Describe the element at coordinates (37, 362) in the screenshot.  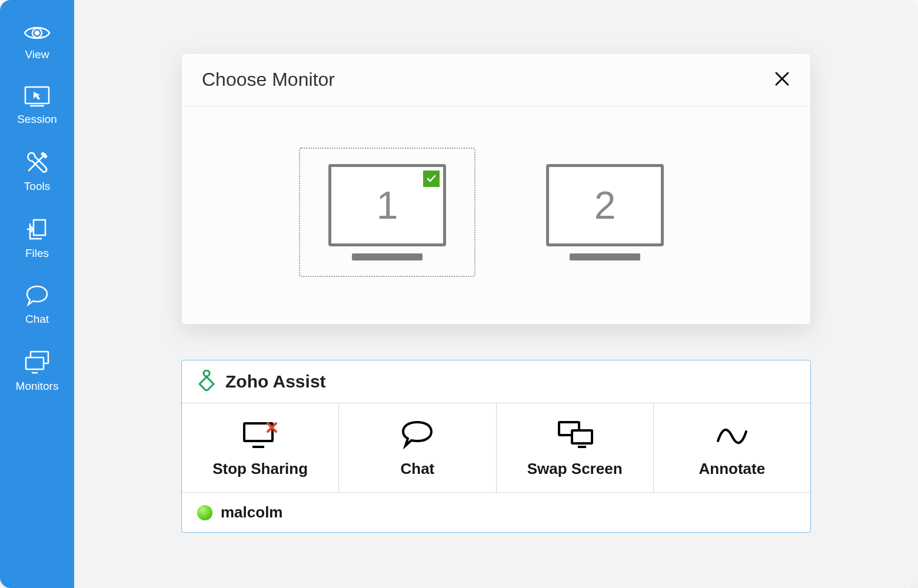
I see `monitors-icon` at that location.